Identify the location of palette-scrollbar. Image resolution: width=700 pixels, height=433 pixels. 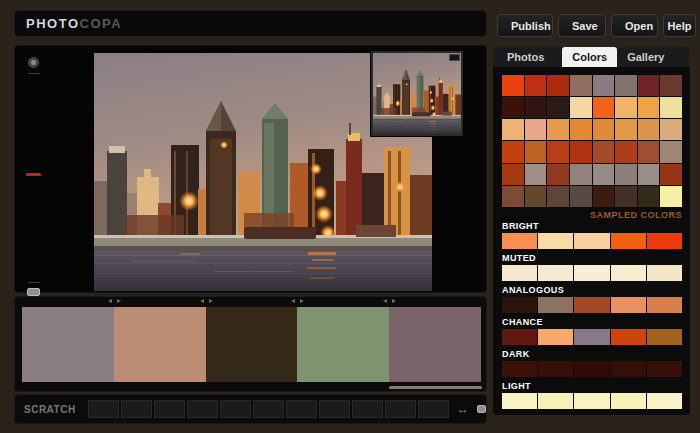
(436, 388).